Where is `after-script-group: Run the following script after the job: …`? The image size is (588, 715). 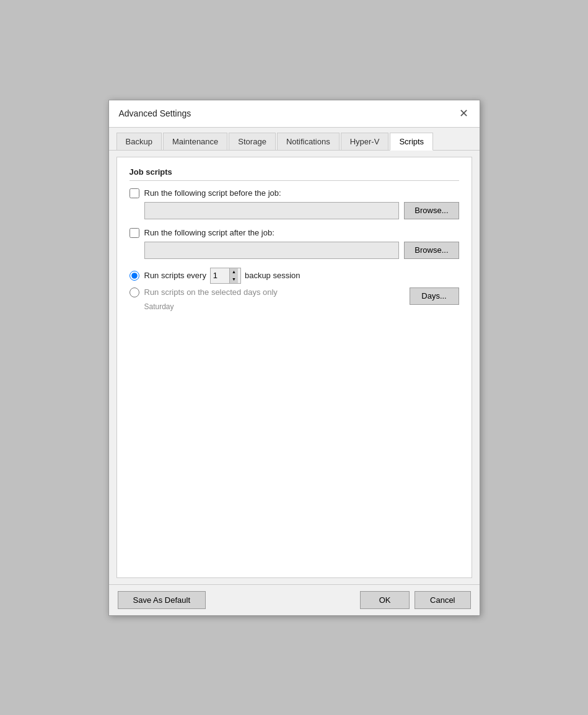 after-script-group: Run the following script after the job: … is located at coordinates (294, 243).